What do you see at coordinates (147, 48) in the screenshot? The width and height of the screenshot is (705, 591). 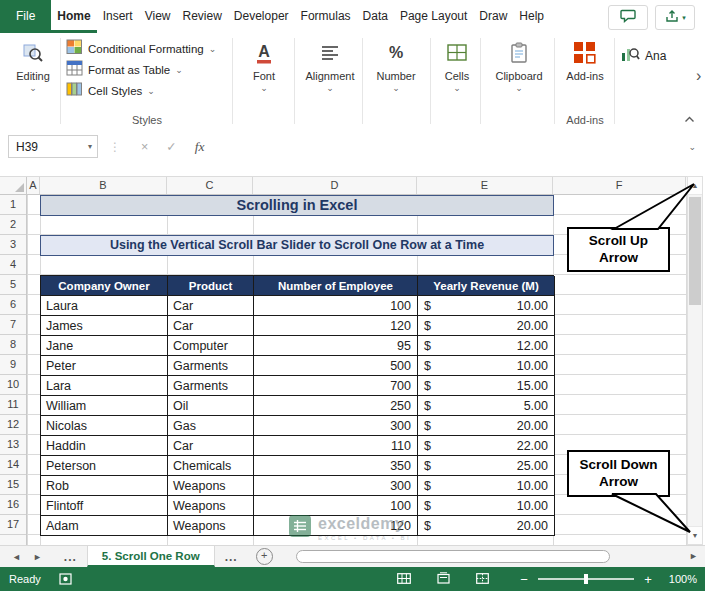 I see `styles-button-conditional-formatting: Conditional Formatting⌄` at bounding box center [147, 48].